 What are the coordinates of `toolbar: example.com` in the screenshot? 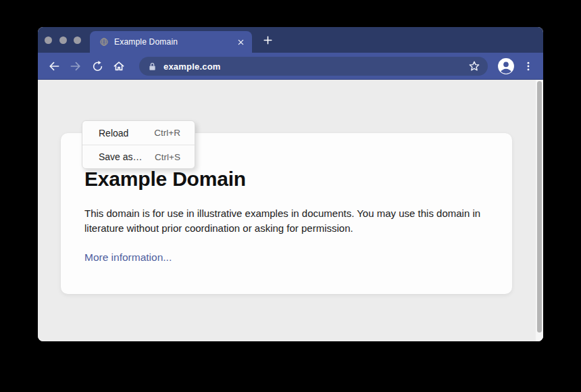 It's located at (290, 66).